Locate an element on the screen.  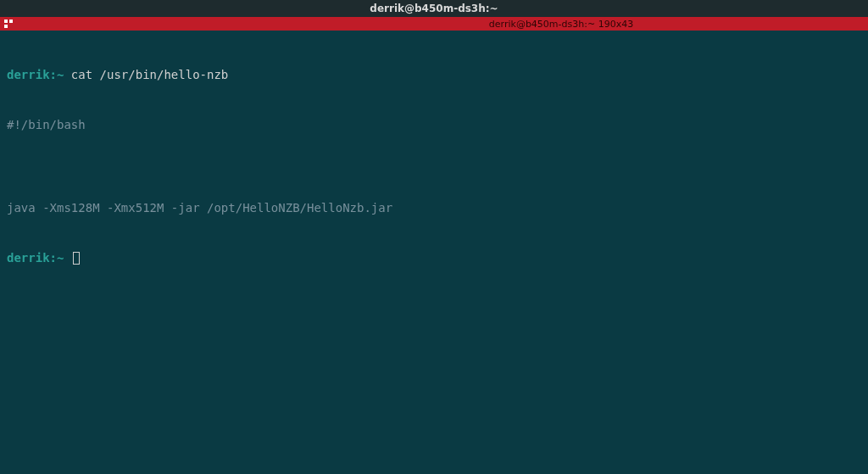
terminal-cursor is located at coordinates (76, 258).